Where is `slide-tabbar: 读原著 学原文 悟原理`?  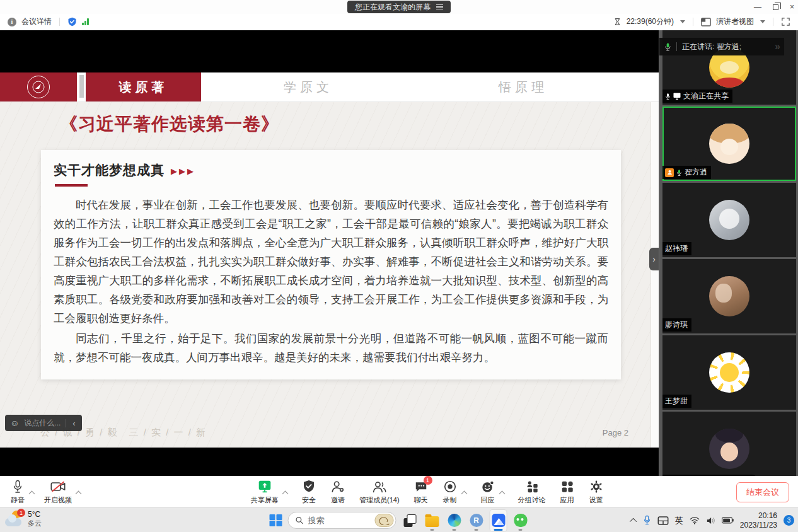
slide-tabbar: 读原著 学原文 悟原理 is located at coordinates (329, 87).